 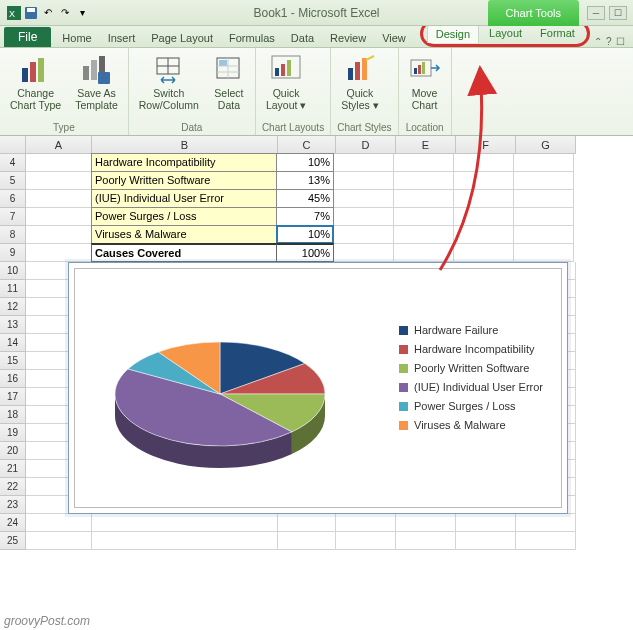 What do you see at coordinates (82, 13) in the screenshot?
I see `qat-dropdown-icon: ▾` at bounding box center [82, 13].